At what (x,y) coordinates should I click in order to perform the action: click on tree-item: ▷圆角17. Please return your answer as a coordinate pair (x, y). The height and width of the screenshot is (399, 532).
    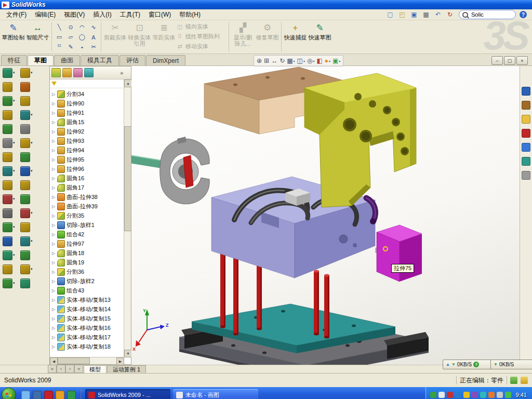
    Looking at the image, I should click on (87, 188).